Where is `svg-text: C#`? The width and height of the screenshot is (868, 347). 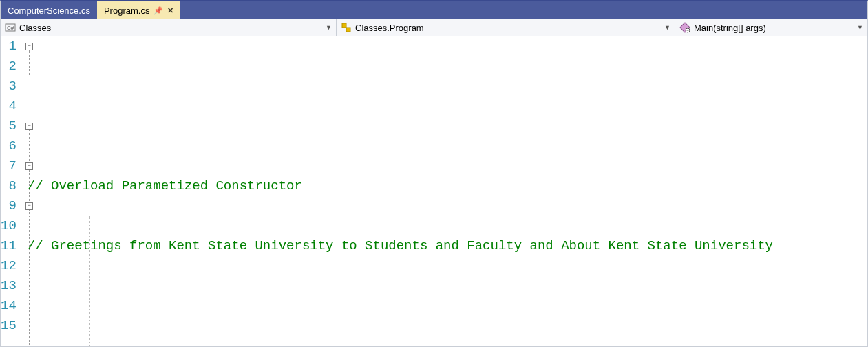
svg-text: C# is located at coordinates (11, 28).